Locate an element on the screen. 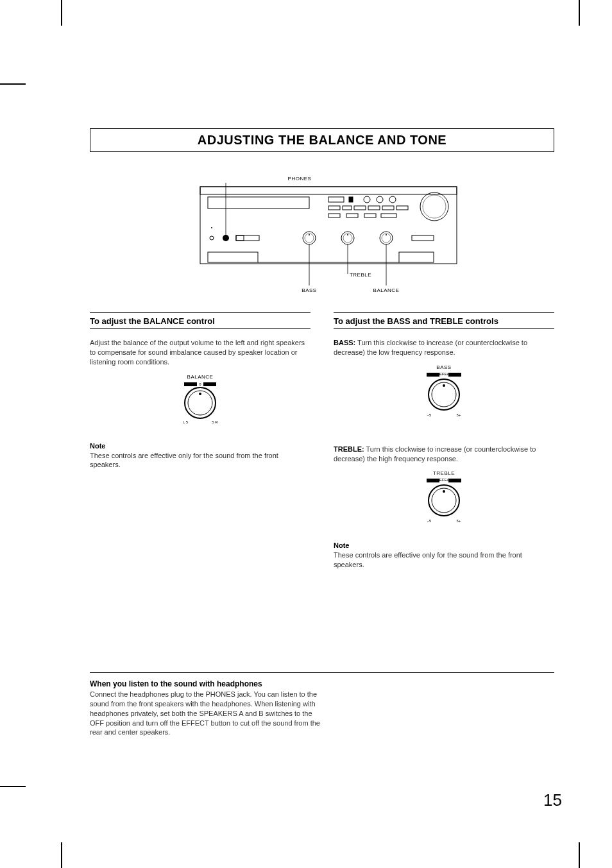  treble-label: TREBLE: is located at coordinates (349, 449).